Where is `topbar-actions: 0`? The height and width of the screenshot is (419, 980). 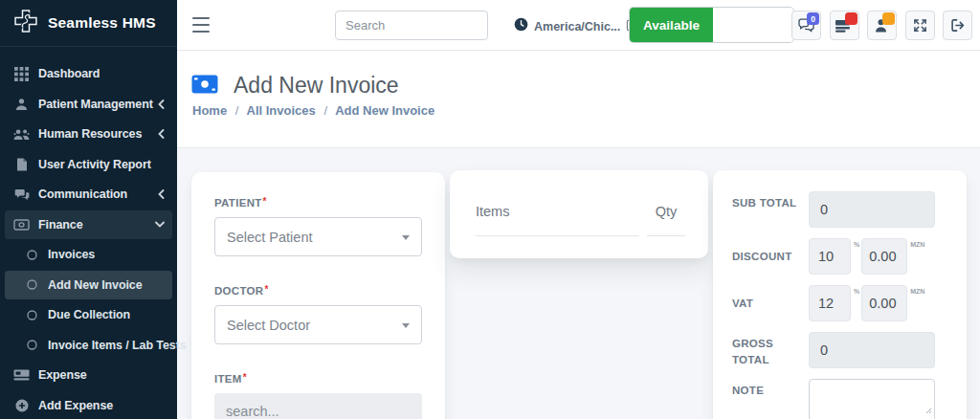 topbar-actions: 0 is located at coordinates (882, 25).